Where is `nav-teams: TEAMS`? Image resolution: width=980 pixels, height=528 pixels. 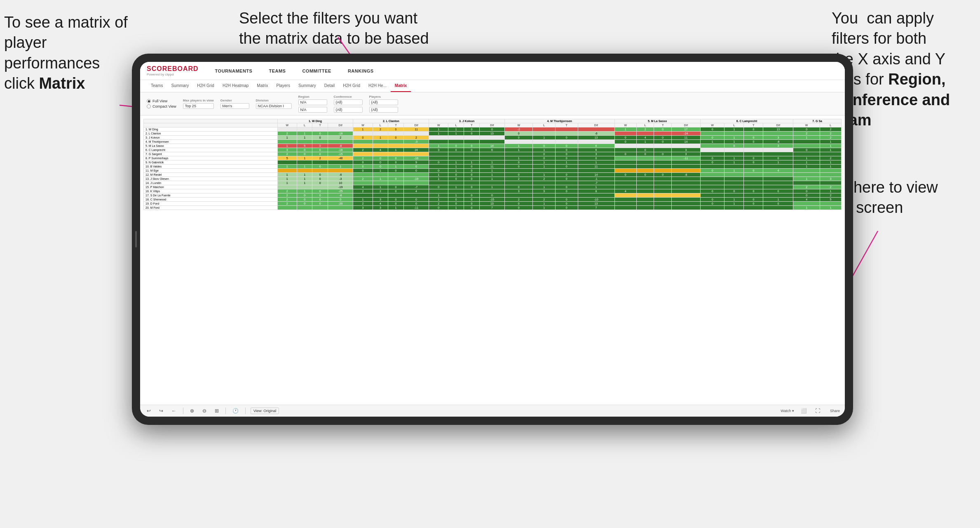
nav-teams: TEAMS is located at coordinates (277, 71).